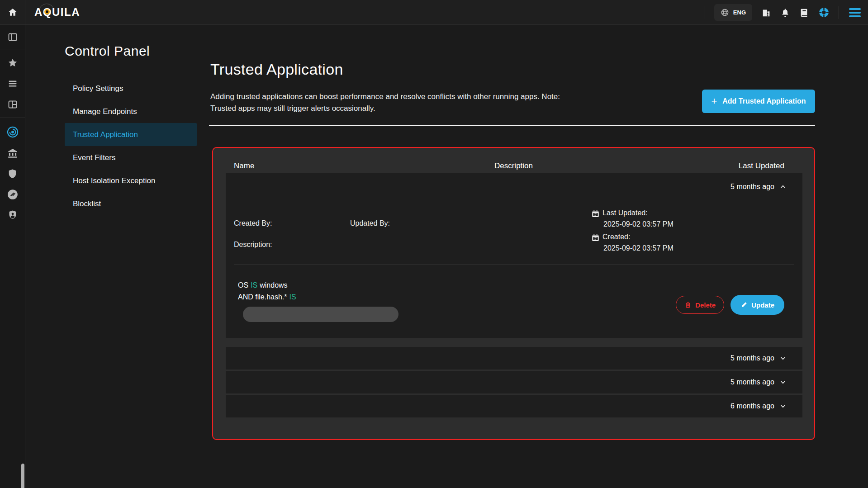 Image resolution: width=868 pixels, height=488 pixels. What do you see at coordinates (639, 248) in the screenshot?
I see `created-value: 2025-09-02 03:57 PM` at bounding box center [639, 248].